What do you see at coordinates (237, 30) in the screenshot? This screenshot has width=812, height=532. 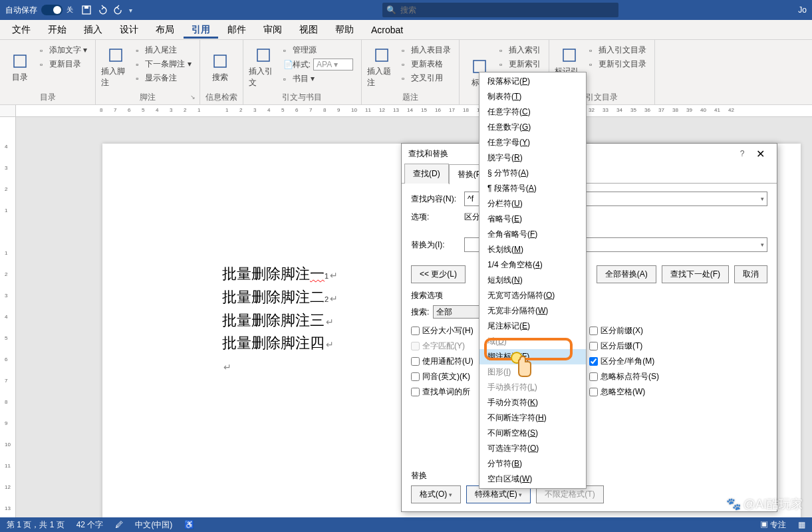 I see `tab-邮件: 邮件` at bounding box center [237, 30].